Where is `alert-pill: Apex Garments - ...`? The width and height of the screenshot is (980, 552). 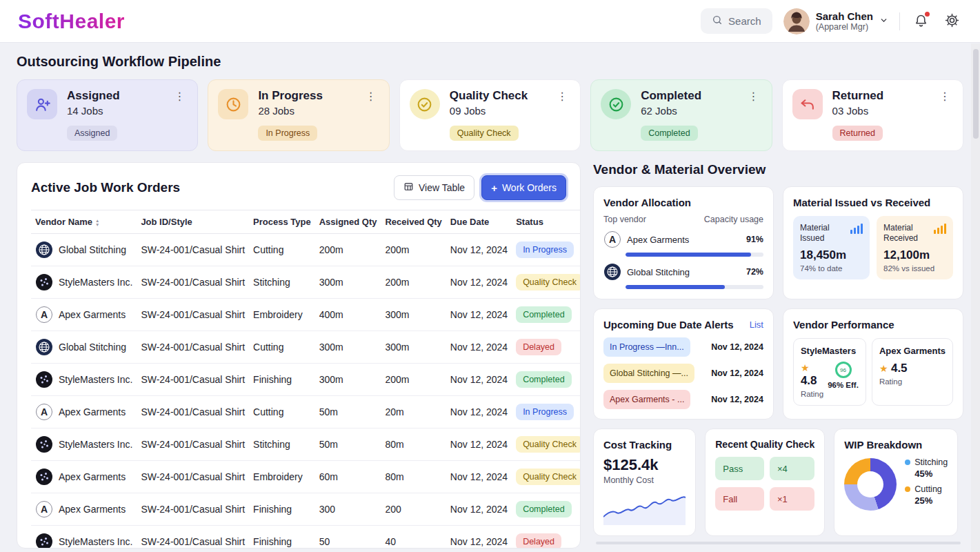
alert-pill: Apex Garments - ... is located at coordinates (647, 400).